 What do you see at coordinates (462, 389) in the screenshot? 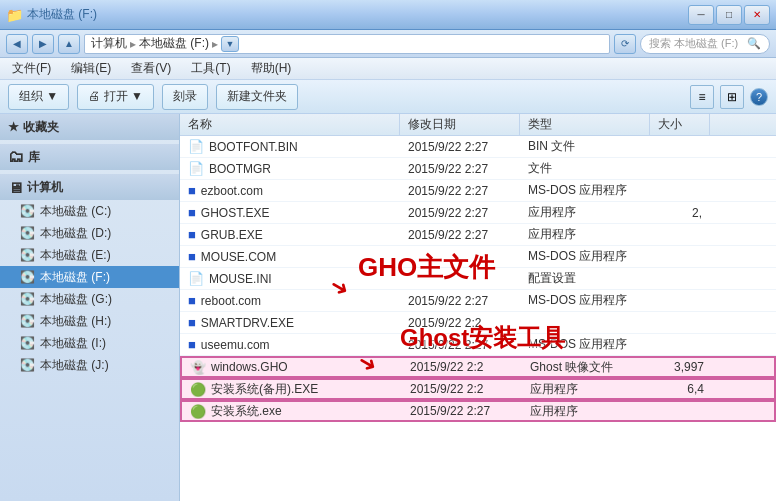
I see `file-date-install-backup: 2015/9/22 2:2` at bounding box center [462, 389].